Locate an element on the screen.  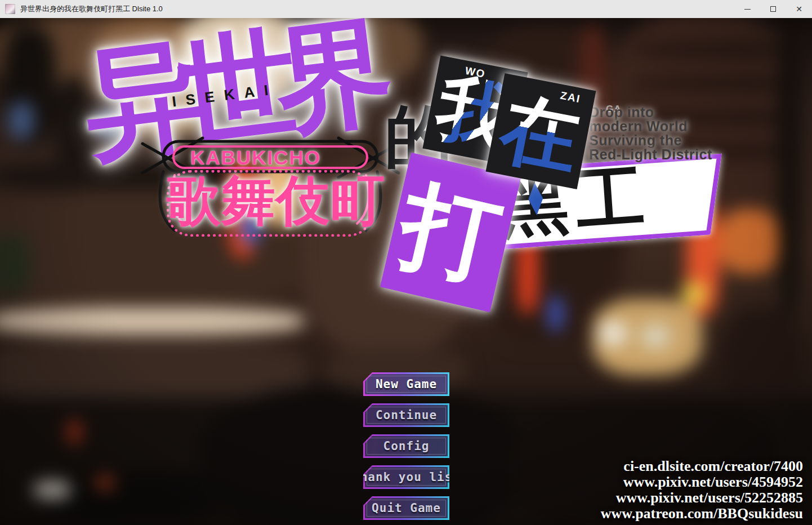
button-label: Config is located at coordinates (407, 446).